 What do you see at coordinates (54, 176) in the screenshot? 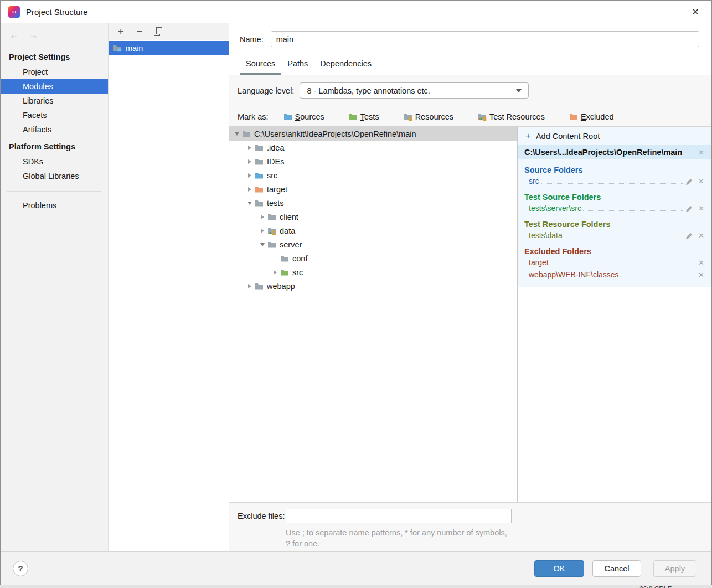
I see `sidebar-entry: Global Libraries` at bounding box center [54, 176].